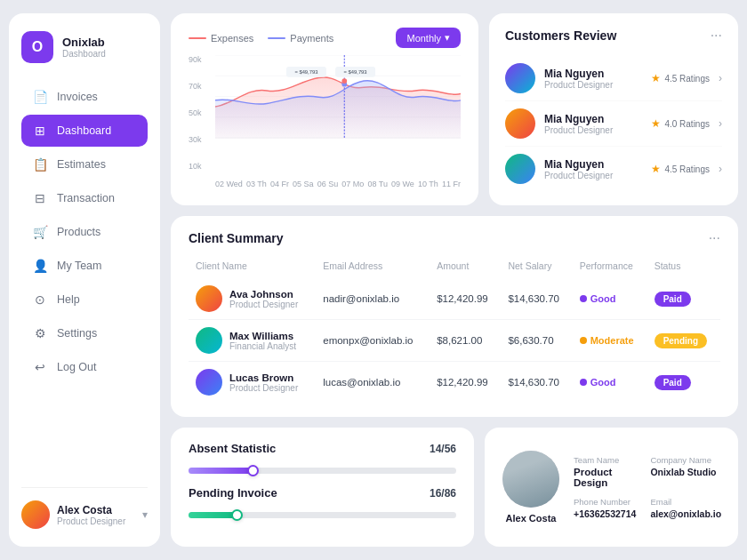 This screenshot has width=747, height=560. What do you see at coordinates (91, 510) in the screenshot?
I see `sidebar-user-name: Alex Costa` at bounding box center [91, 510].